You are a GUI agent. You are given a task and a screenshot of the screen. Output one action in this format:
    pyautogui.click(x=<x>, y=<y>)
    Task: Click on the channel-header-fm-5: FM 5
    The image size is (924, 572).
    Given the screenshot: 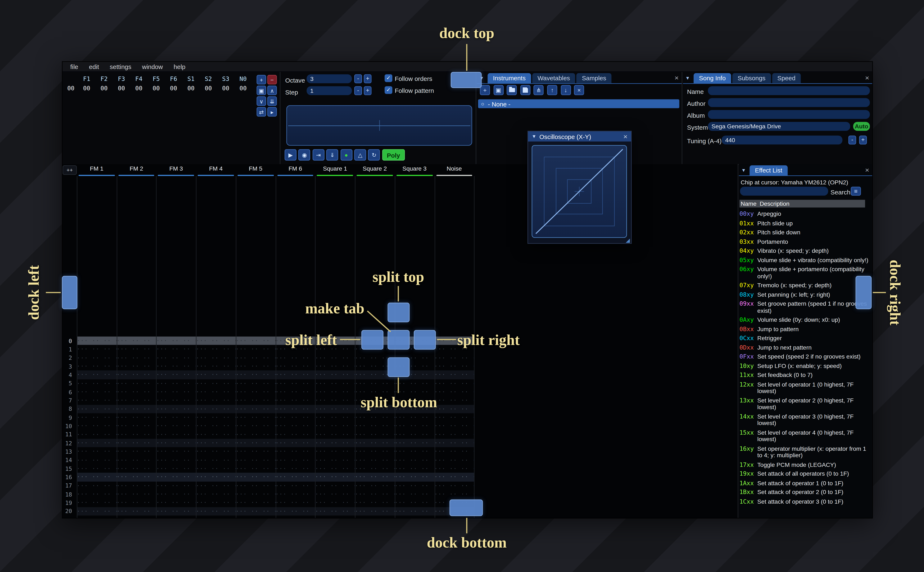 What is the action you would take?
    pyautogui.click(x=256, y=171)
    